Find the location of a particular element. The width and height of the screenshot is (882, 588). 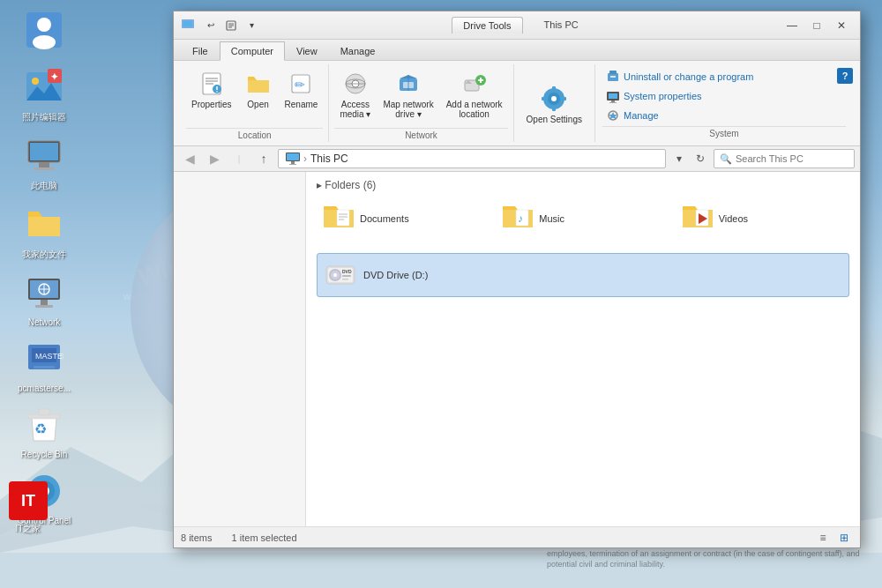

open-icon is located at coordinates (258, 84).